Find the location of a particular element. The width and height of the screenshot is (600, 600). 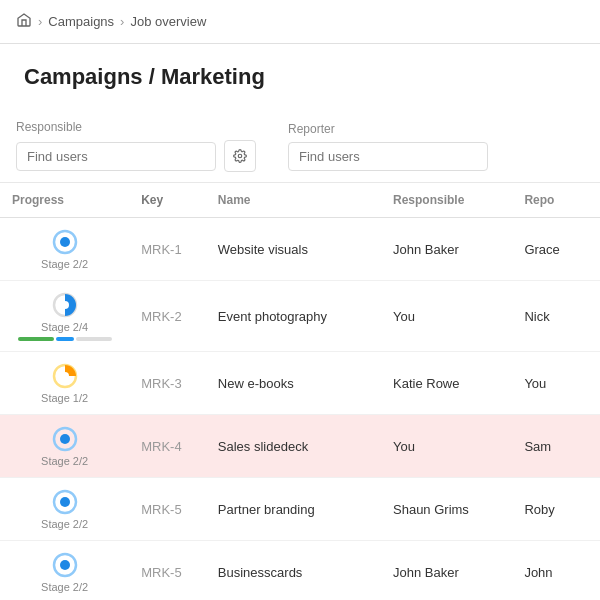

filters-bar: Responsible Reporter is located at coordinates (300, 144).